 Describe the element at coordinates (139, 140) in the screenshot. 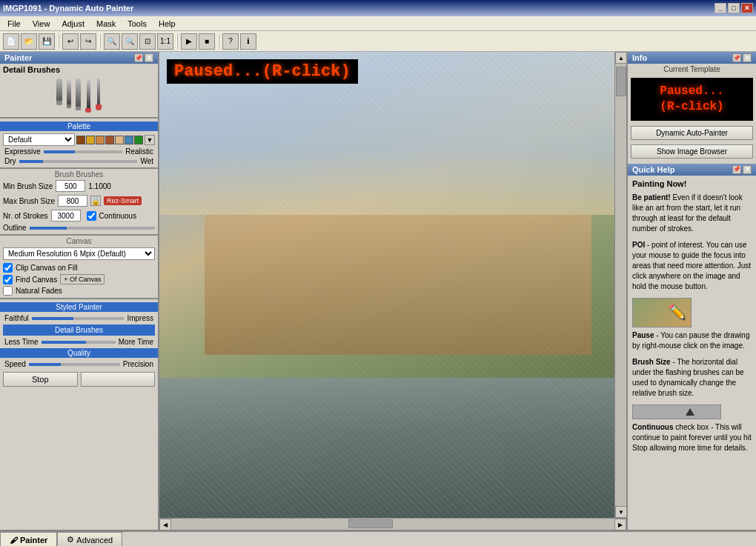

I see `swatch-green` at that location.